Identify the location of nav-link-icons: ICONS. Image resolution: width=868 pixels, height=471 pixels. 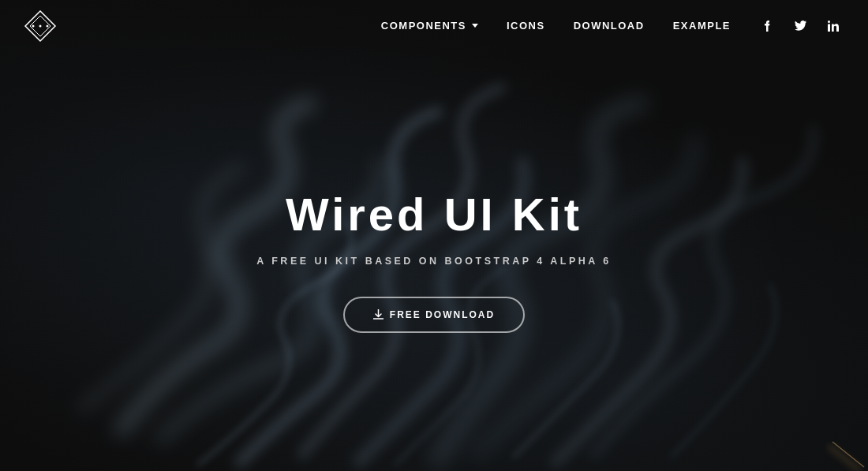
(526, 25).